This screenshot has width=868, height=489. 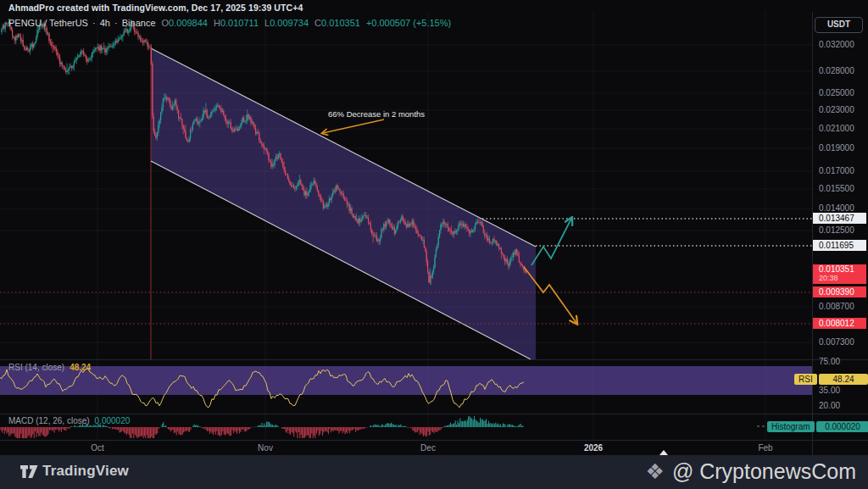 What do you see at coordinates (49, 368) in the screenshot?
I see `rsi-legend: RSI (14, close)48.24` at bounding box center [49, 368].